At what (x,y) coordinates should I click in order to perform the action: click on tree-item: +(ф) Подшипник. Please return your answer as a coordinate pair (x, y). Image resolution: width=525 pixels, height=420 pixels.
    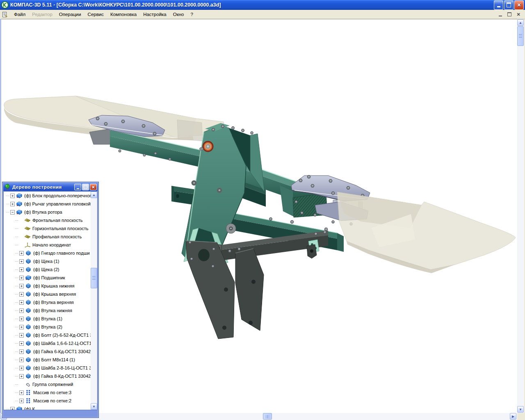
    Looking at the image, I should click on (47, 278).